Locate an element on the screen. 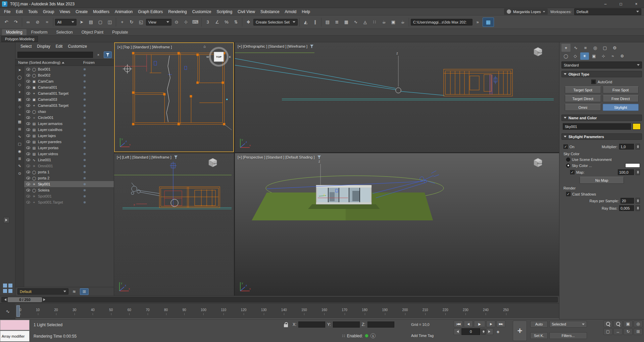 The width and height of the screenshot is (644, 342). cast-shadows-checkbox is located at coordinates (568, 194).